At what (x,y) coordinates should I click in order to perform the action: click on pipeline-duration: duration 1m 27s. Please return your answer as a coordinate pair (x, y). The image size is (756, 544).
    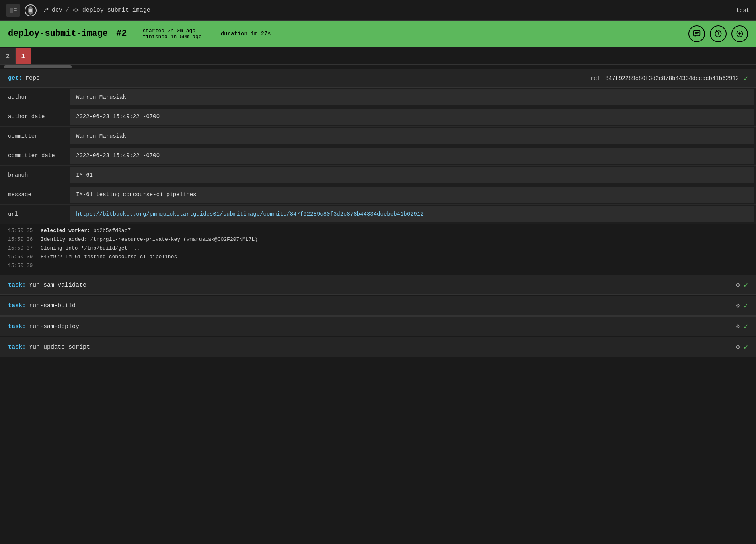
    Looking at the image, I should click on (246, 34).